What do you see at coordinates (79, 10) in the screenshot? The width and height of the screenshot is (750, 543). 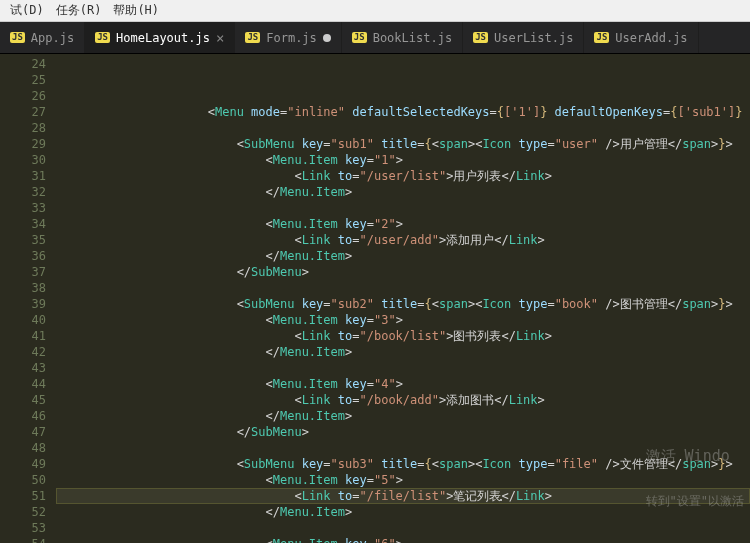 I see `menu-item-tasks: 任务(R)` at bounding box center [79, 10].